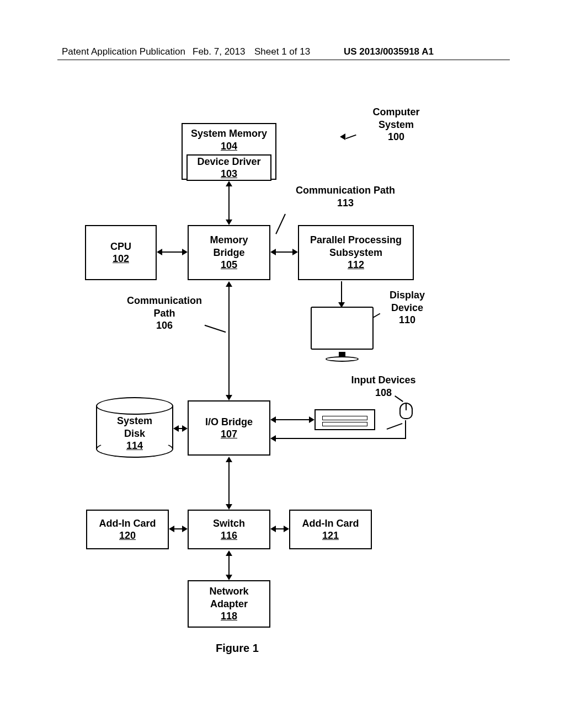 The image size is (565, 728). Describe the element at coordinates (356, 246) in the screenshot. I see `box-pps-title: Parallel Processing Subsystem` at that location.